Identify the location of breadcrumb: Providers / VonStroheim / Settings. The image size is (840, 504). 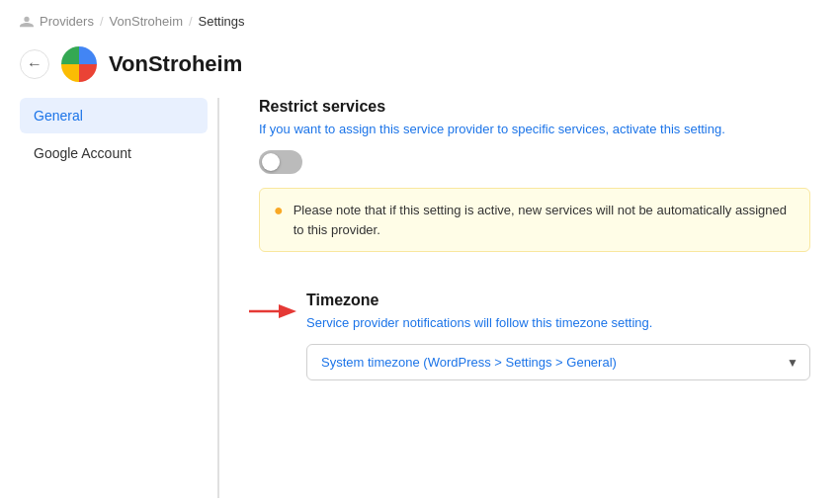
(420, 20).